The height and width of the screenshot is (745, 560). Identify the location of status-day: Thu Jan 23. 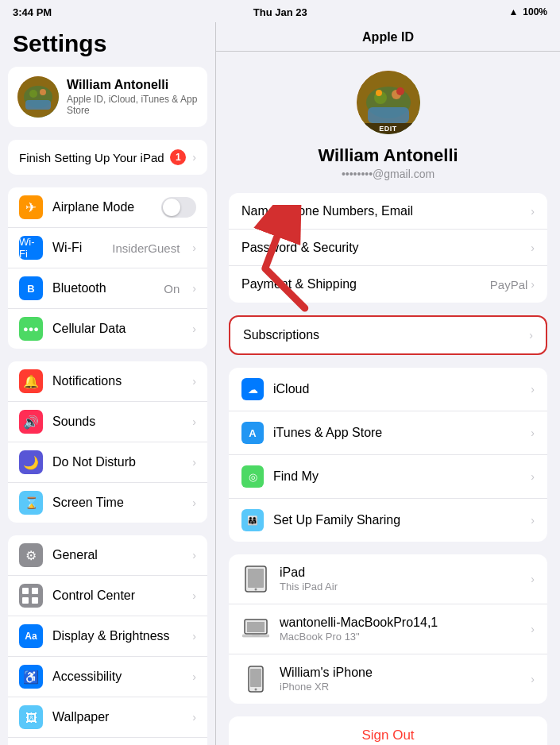
(280, 13).